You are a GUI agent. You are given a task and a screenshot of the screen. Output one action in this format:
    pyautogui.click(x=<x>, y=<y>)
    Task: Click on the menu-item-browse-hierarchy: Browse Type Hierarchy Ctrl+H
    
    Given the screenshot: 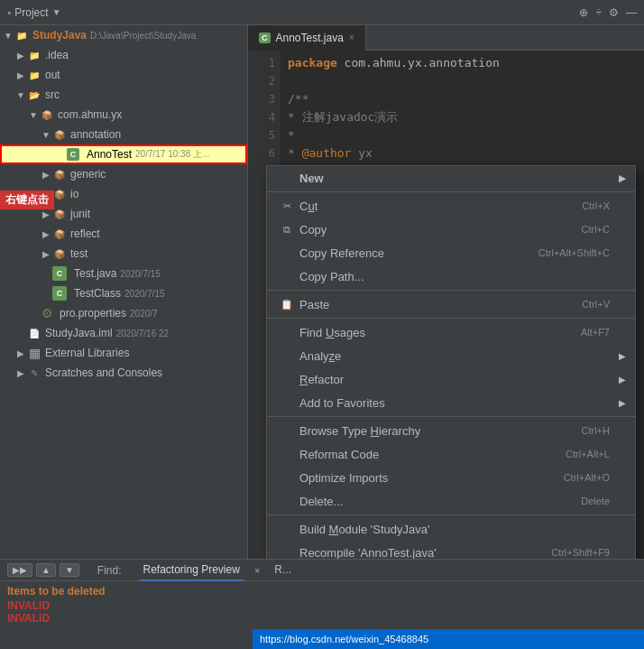 What is the action you would take?
    pyautogui.click(x=451, y=431)
    